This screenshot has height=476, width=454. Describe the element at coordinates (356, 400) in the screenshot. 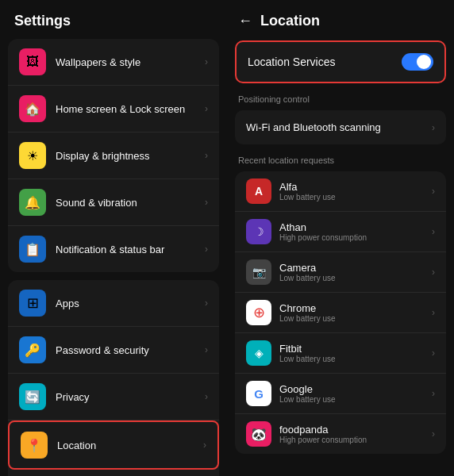

I see `google-usage: Low battery use` at that location.